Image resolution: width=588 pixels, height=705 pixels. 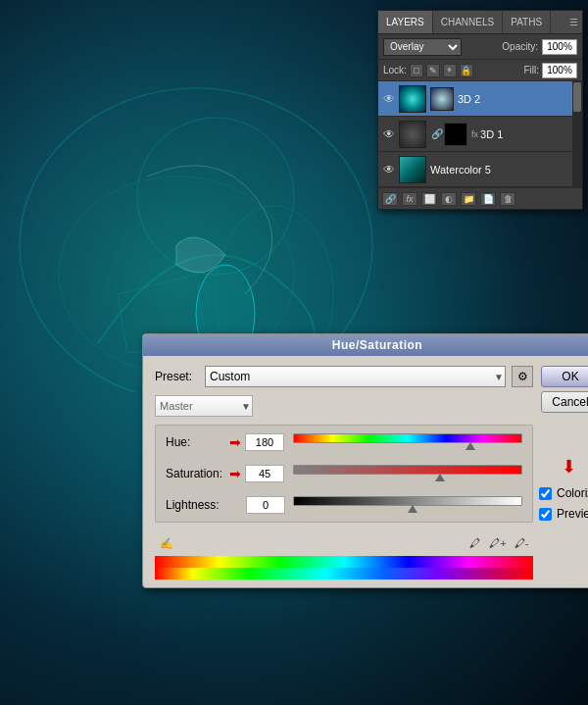 What do you see at coordinates (265, 474) in the screenshot?
I see `saturation-value-input` at bounding box center [265, 474].